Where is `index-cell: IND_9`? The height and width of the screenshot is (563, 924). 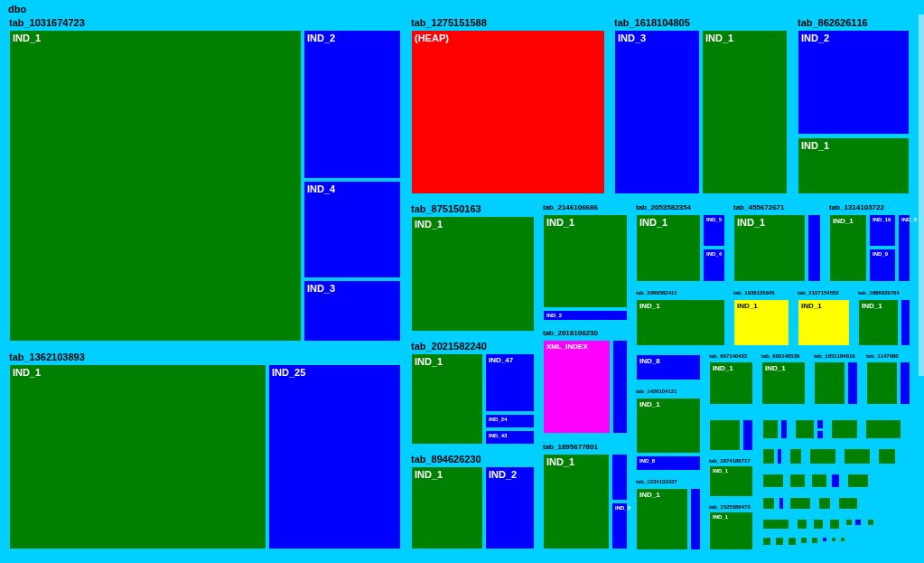 index-cell: IND_9 is located at coordinates (882, 266).